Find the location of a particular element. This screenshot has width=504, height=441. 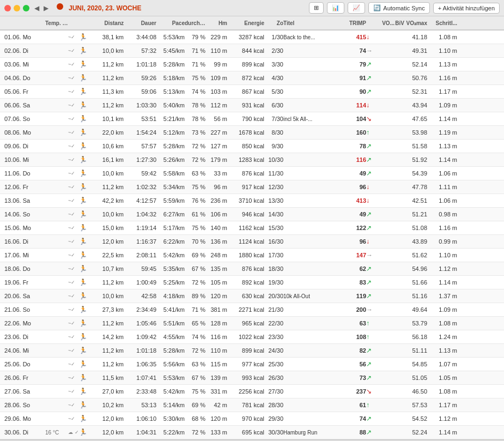

table-row: 17.06. Mi ~✓ 🏃 22,5 km 2:08:11 5:42/km 6… is located at coordinates (252, 255).